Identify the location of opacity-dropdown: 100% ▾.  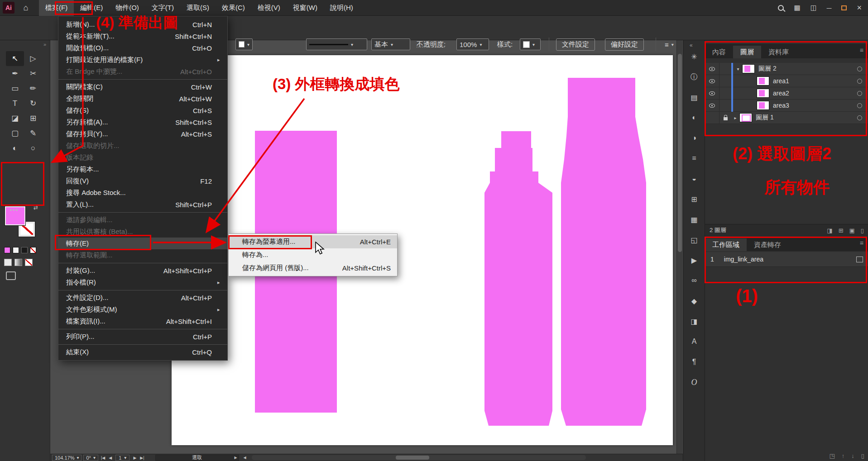
(473, 44).